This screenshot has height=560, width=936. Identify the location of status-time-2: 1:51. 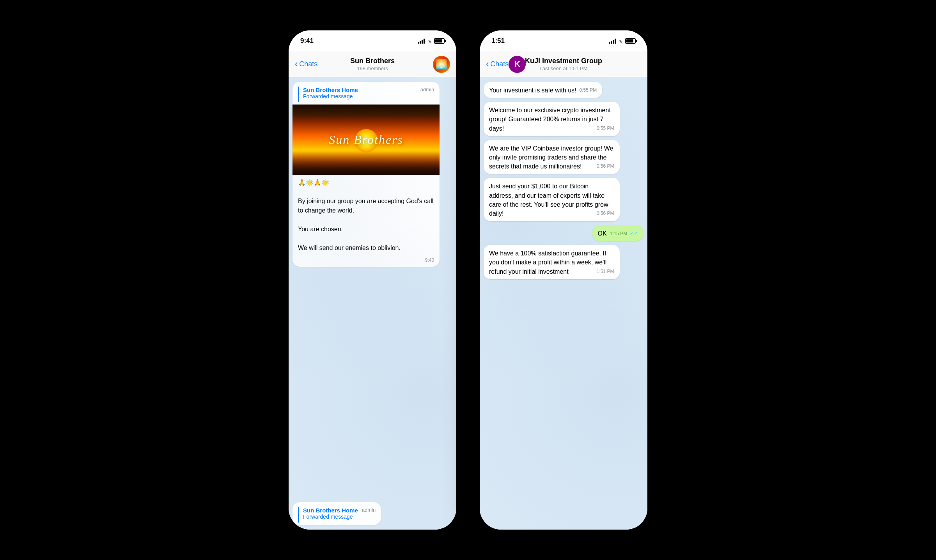
(498, 41).